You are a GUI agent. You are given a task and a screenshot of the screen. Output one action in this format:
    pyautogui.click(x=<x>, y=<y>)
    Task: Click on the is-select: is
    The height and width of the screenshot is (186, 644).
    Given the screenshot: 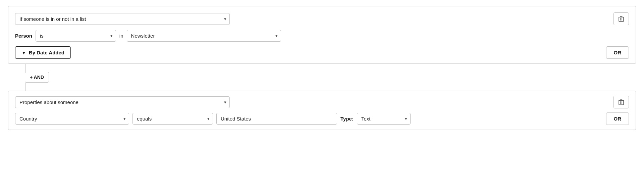 What is the action you would take?
    pyautogui.click(x=76, y=36)
    